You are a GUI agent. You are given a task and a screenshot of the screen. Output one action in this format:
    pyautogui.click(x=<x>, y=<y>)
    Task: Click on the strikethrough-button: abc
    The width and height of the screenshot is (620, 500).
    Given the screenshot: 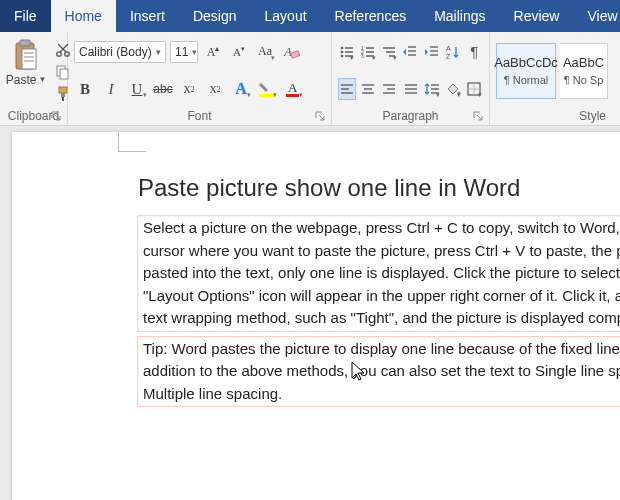 What is the action you would take?
    pyautogui.click(x=163, y=89)
    